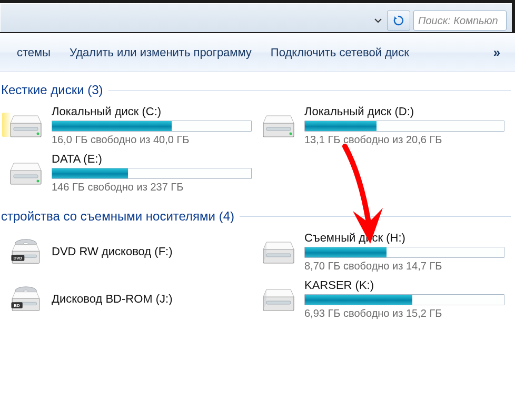 The height and width of the screenshot is (420, 515). What do you see at coordinates (258, 216) in the screenshot?
I see `group-header-removable: стройства со съемными носителями (4)` at bounding box center [258, 216].